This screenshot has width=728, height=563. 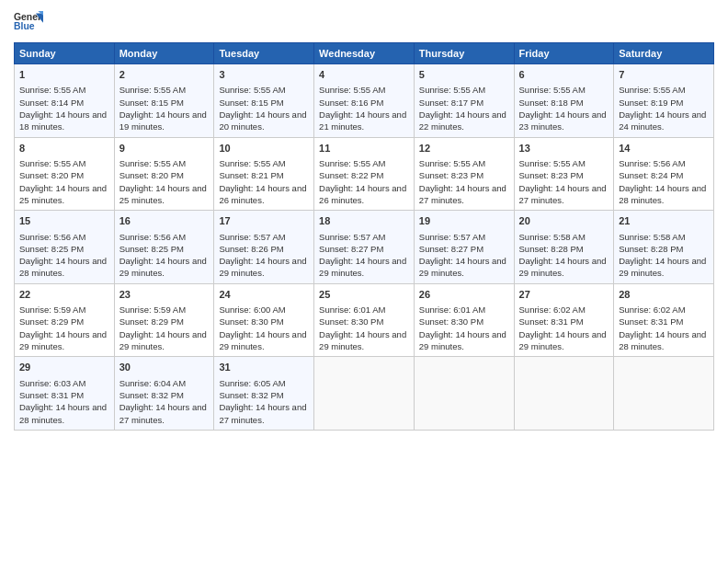 I want to click on calendar-day-cell: 27Sunrise: 6:02 AMSunset: 8:31 PMDayligh…, so click(x=564, y=320).